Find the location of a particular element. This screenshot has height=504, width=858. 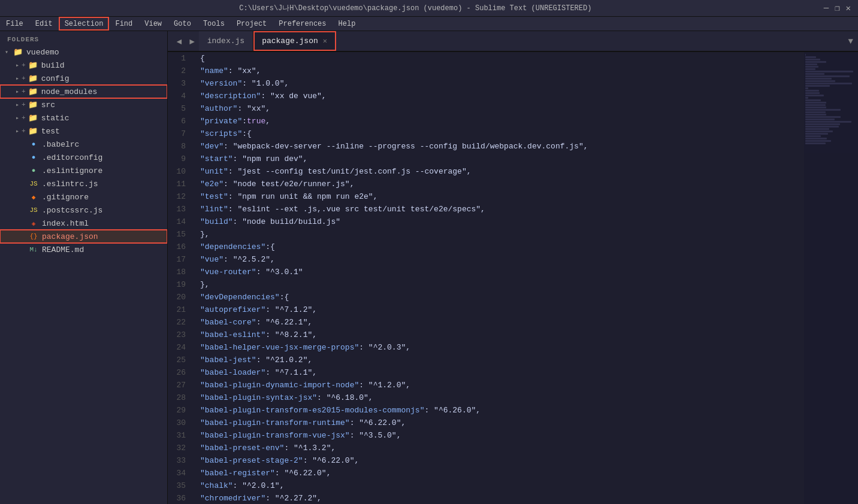

sidebar-item-static: ▸+📁static is located at coordinates (84, 118).